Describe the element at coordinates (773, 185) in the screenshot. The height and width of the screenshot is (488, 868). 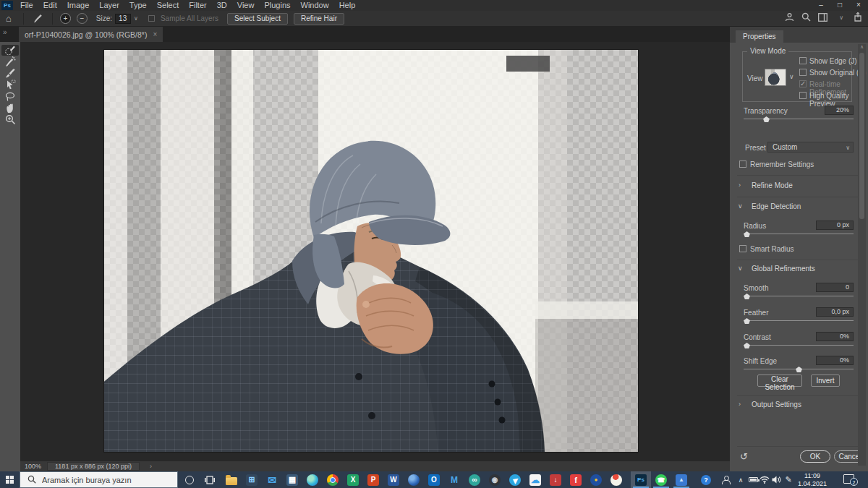
I see `refine-mode-title: Refine Mode` at that location.